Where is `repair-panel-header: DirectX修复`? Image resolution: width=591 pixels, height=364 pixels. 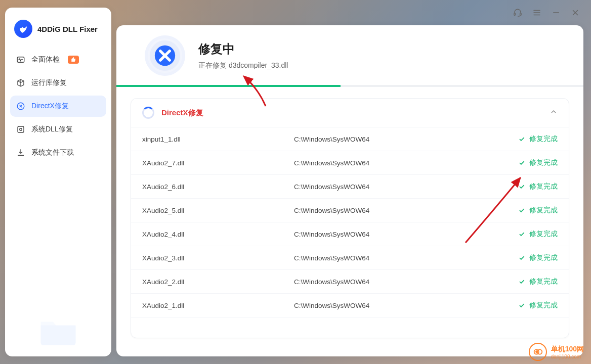
repair-panel-header: DirectX修复 is located at coordinates (350, 113).